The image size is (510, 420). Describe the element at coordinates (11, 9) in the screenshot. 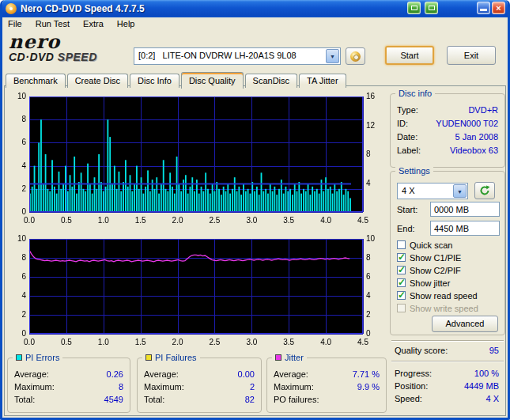

I see `app-icon` at that location.